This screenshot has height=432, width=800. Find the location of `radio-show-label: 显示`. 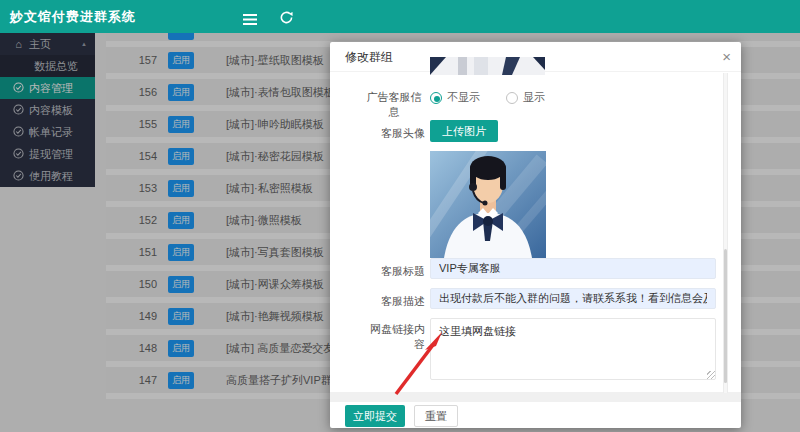

radio-show-label: 显示 is located at coordinates (534, 98).